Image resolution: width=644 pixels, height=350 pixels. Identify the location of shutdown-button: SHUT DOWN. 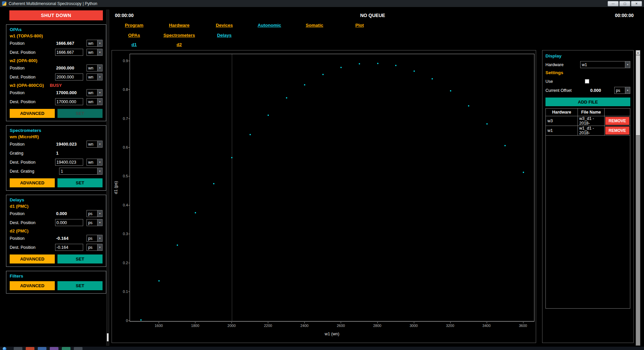
(56, 15).